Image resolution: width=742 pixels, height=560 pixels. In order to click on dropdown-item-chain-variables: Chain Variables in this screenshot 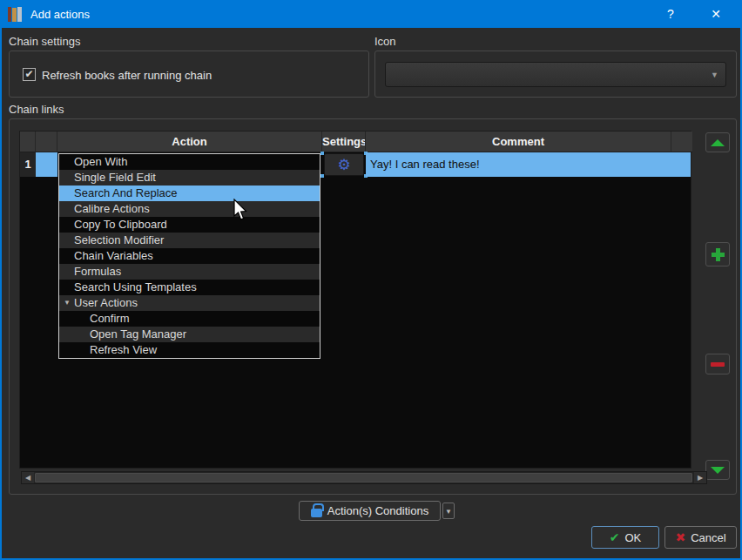, I will do `click(190, 256)`.